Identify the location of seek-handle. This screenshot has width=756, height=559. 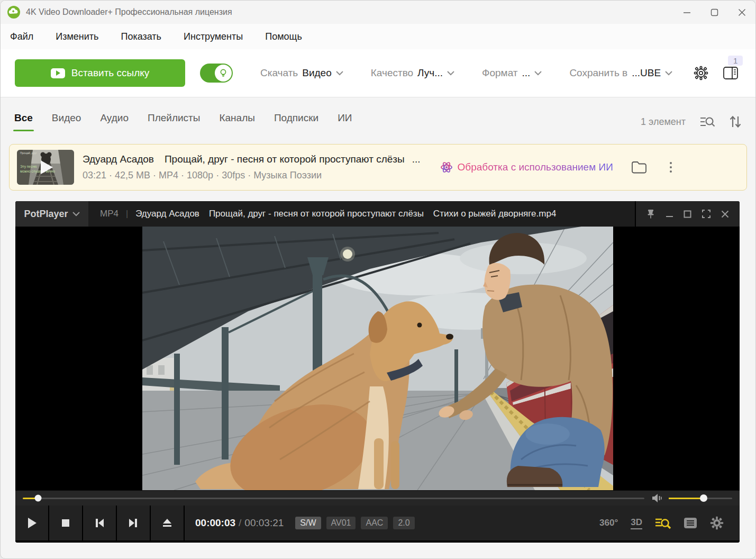
(38, 499).